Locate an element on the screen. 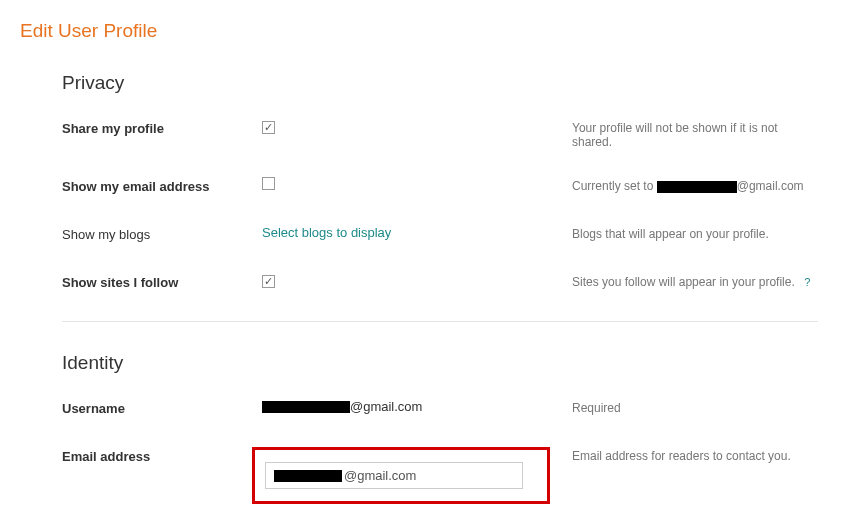 This screenshot has width=868, height=521. show-sites-row: Show sites I follow Sites you follow wil… is located at coordinates (440, 283).